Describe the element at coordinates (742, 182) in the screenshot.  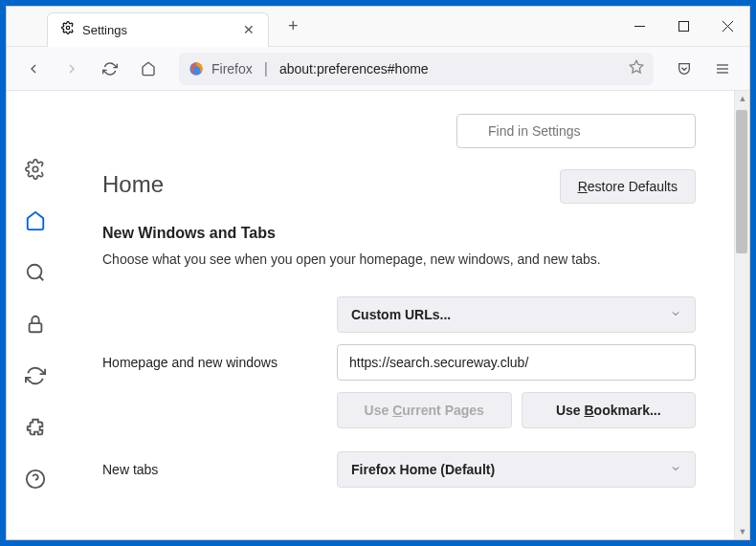
I see `scroll-thumb` at that location.